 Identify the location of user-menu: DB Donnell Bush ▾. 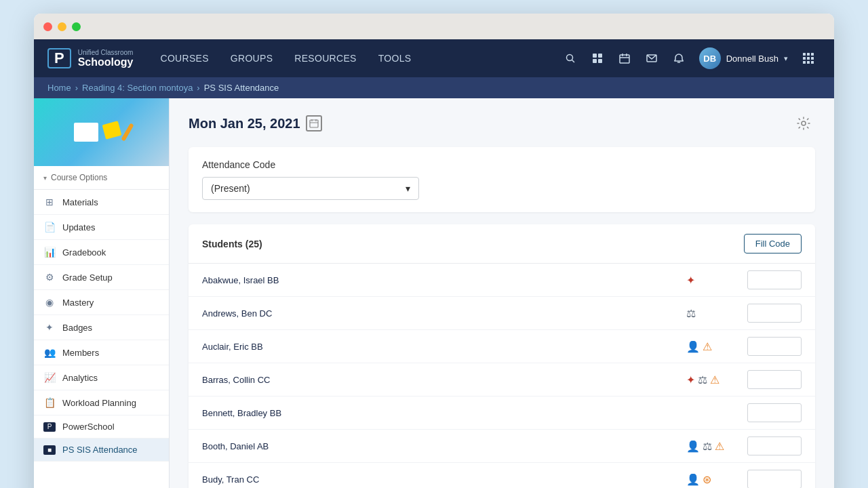
(743, 58).